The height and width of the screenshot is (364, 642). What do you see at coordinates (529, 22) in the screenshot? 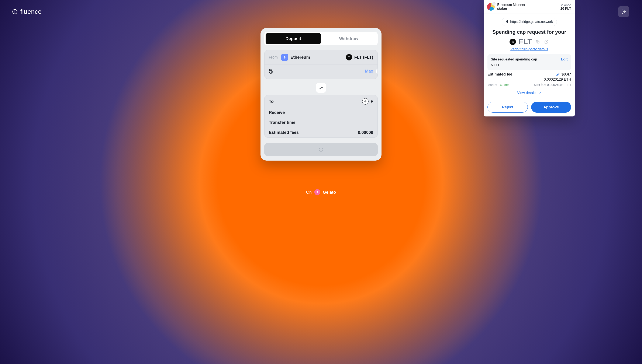
I see `site-chip: H https://bridge.gelato.network` at bounding box center [529, 22].